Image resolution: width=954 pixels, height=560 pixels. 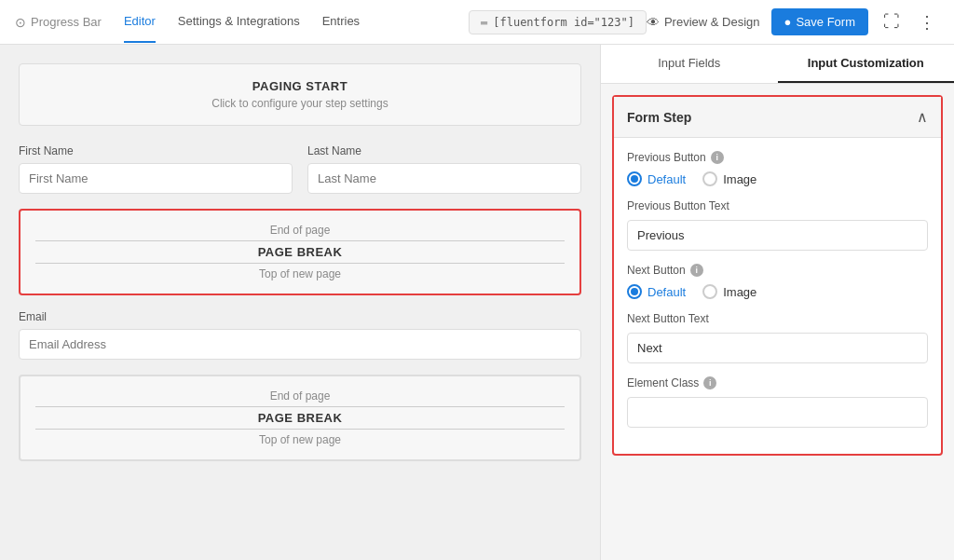 What do you see at coordinates (777, 235) in the screenshot?
I see `previous-button-text-input` at bounding box center [777, 235].